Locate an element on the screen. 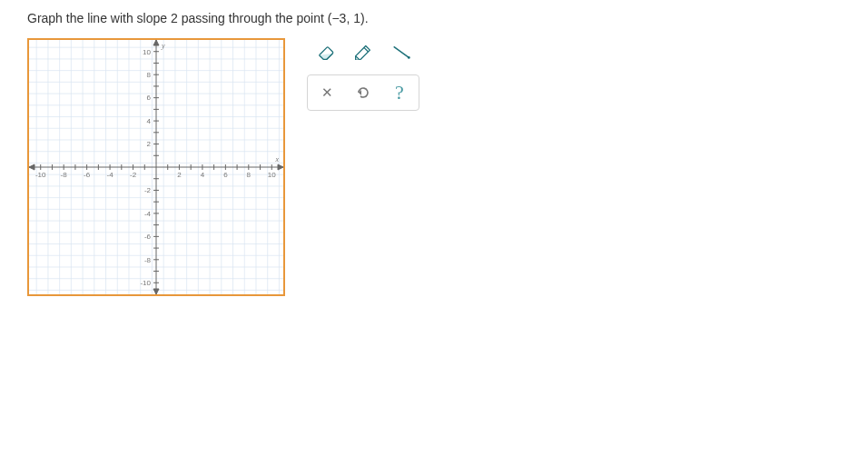 This screenshot has width=868, height=456. close-icon: ✕ is located at coordinates (327, 93).